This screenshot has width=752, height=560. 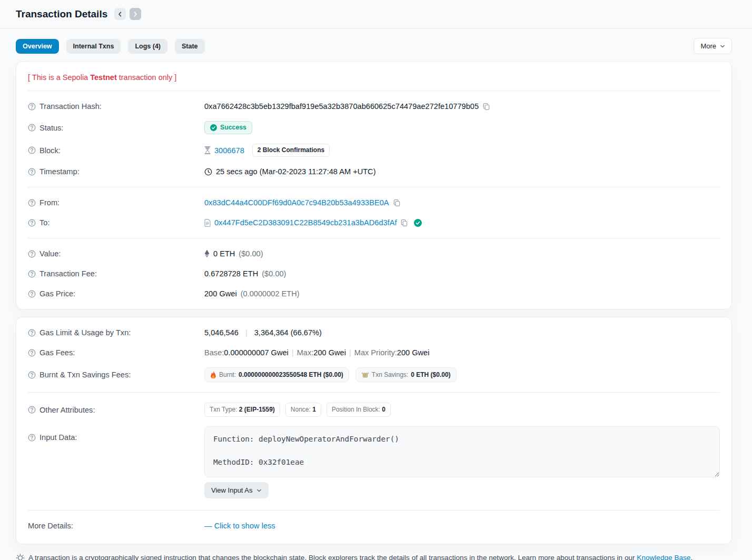 I want to click on txn-savings-badge: Txn Savings: 0 ETH ($0.00), so click(x=406, y=375).